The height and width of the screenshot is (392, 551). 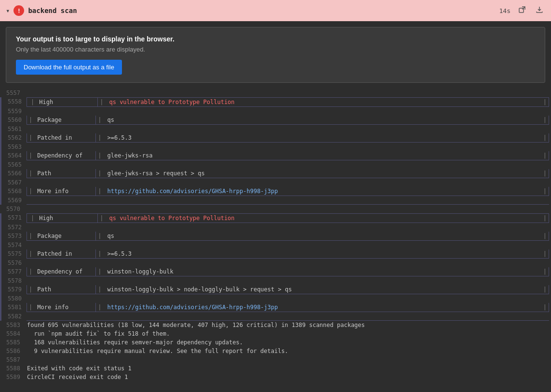 I want to click on log-line: 5586 9 vulnerabilities require manual re…, so click(x=276, y=351).